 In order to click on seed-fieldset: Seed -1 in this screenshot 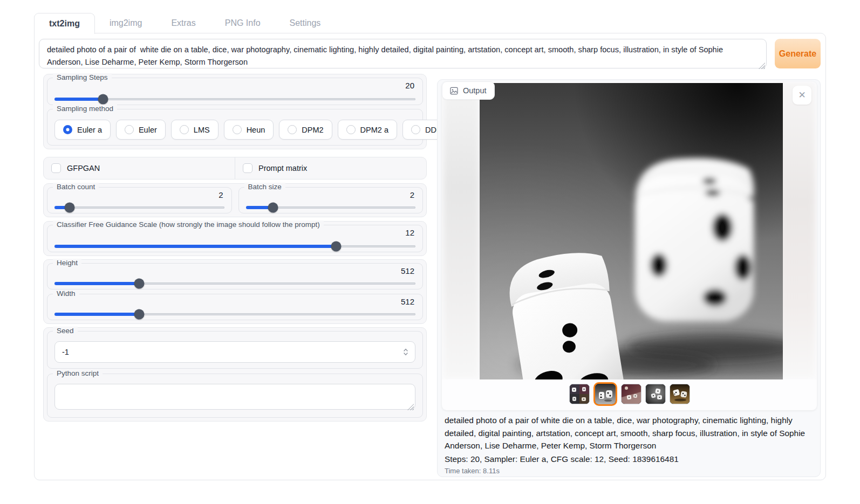, I will do `click(235, 350)`.